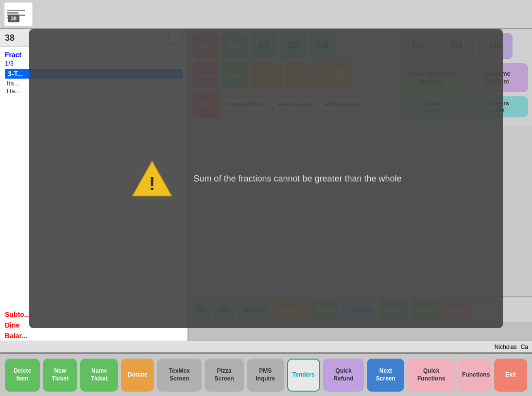 Image resolution: width=532 pixels, height=396 pixels. I want to click on tenders-button: Tenders, so click(304, 375).